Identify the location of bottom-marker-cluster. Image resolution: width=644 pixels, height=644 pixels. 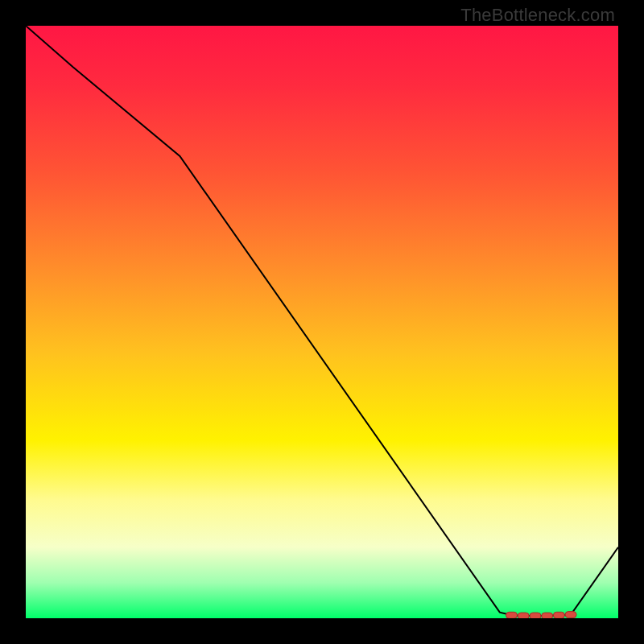
(542, 615).